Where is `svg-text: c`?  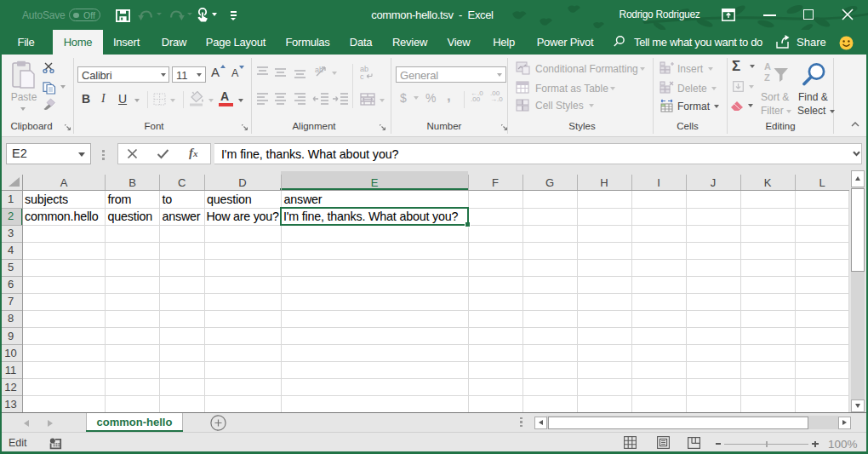 svg-text: c is located at coordinates (363, 77).